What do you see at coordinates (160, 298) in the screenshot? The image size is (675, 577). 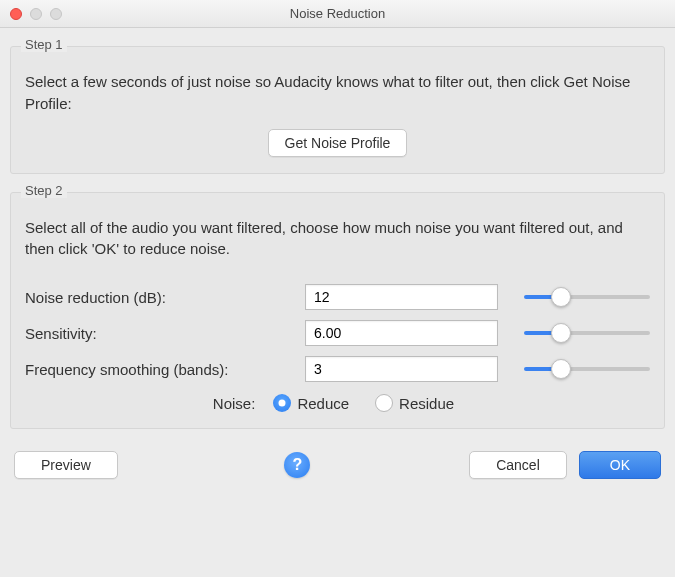 I see `noise-reduction-label: Noise reduction (dB):` at bounding box center [160, 298].